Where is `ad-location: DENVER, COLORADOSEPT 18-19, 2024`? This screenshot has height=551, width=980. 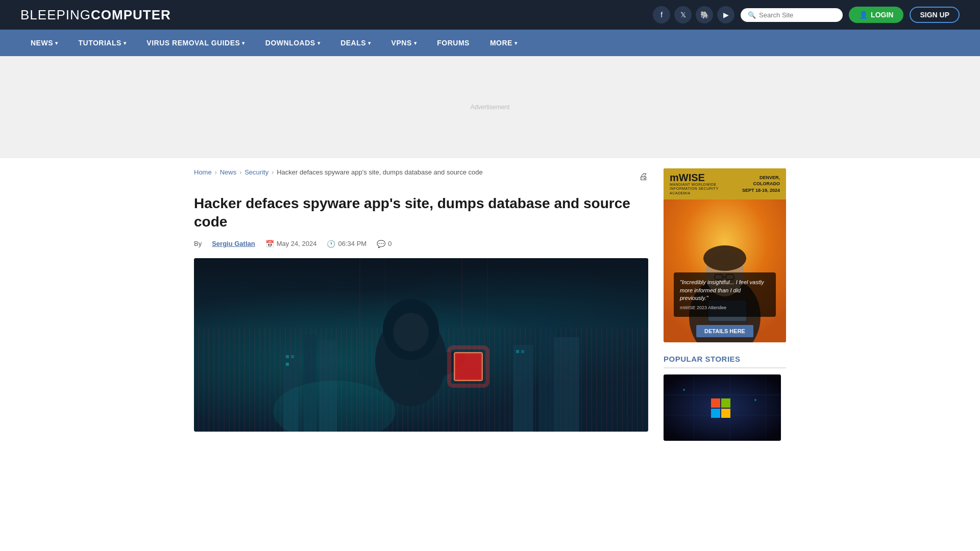
ad-location: DENVER, COLORADOSEPT 18-19, 2024 is located at coordinates (758, 184).